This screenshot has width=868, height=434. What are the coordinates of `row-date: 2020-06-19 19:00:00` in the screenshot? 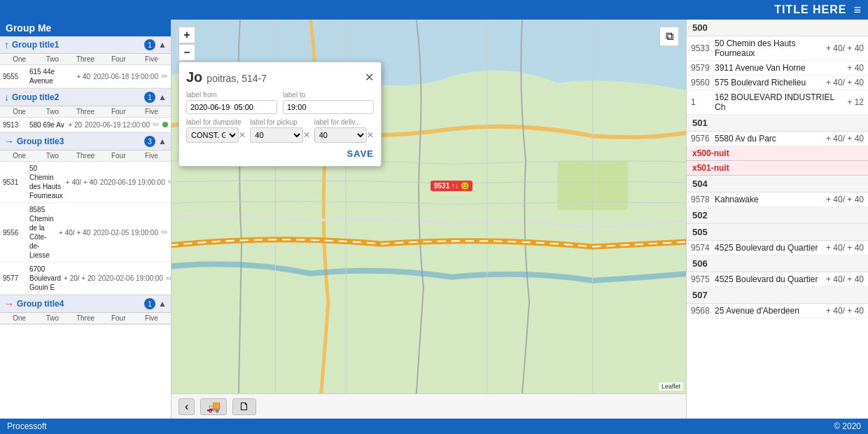 It's located at (133, 182).